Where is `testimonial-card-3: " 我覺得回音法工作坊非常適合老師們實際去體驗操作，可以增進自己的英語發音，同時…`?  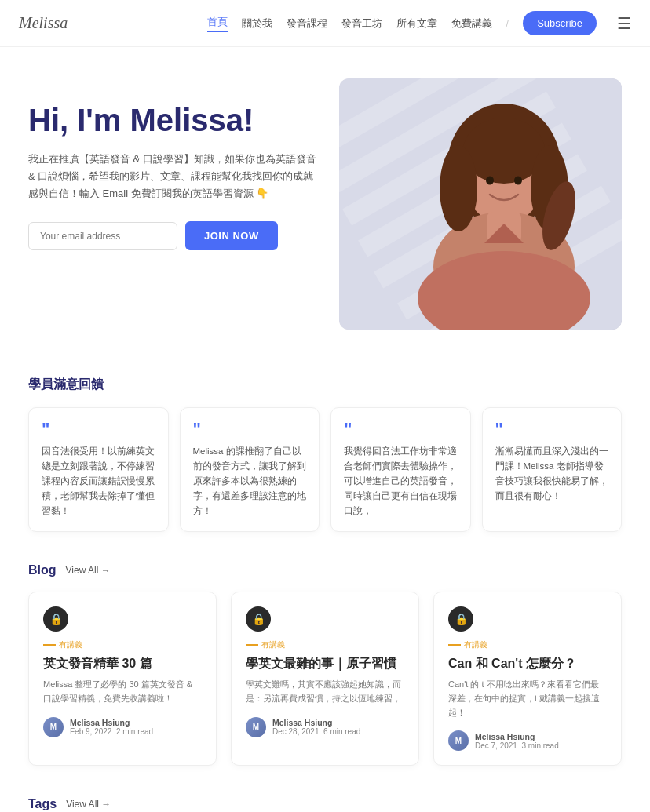 testimonial-card-3: " 我覺得回音法工作坊非常適合老師們實際去體驗操作，可以增進自己的英語發音，同時… is located at coordinates (400, 469).